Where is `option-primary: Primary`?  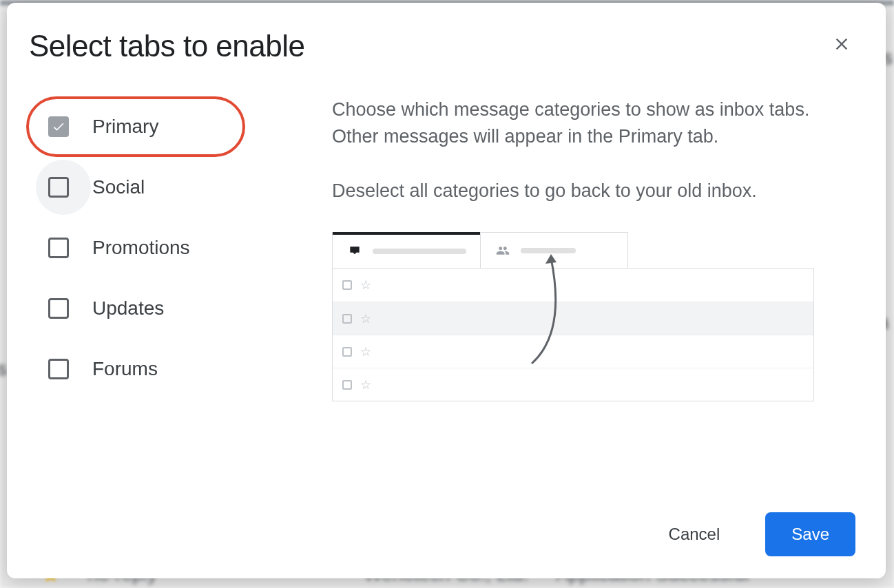 option-primary: Primary is located at coordinates (136, 127).